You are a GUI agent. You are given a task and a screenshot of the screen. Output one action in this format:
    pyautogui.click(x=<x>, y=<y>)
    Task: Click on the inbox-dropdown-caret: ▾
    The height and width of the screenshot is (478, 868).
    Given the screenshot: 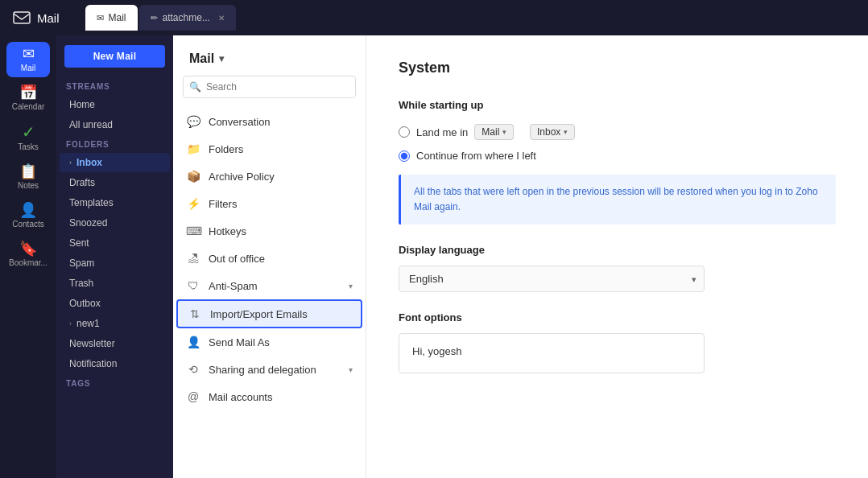 What is the action you would take?
    pyautogui.click(x=565, y=132)
    